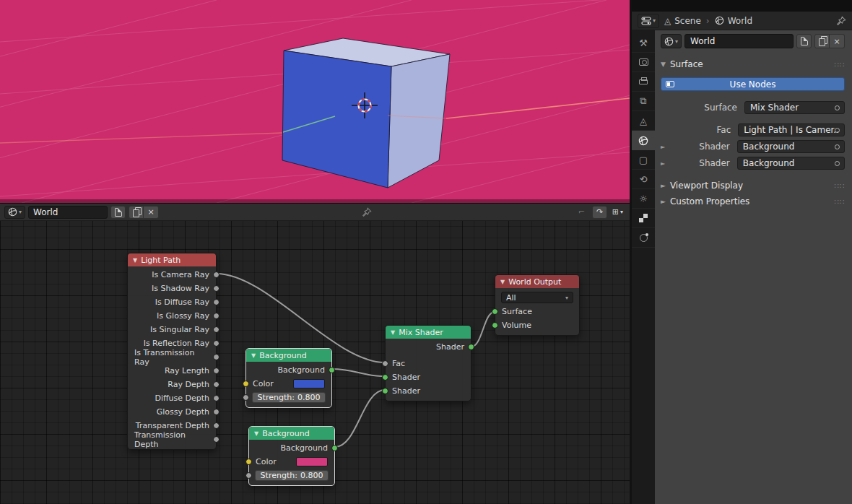  I want to click on tab-tool: ⚒, so click(643, 43).